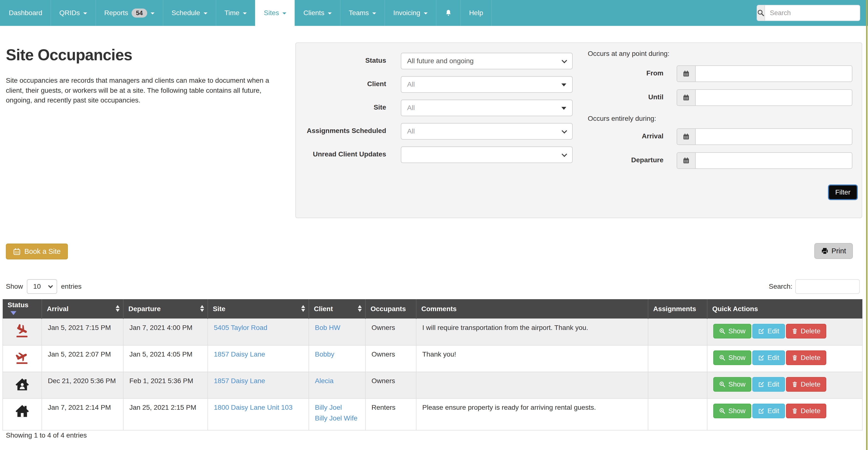  I want to click on from-date-input, so click(774, 74).